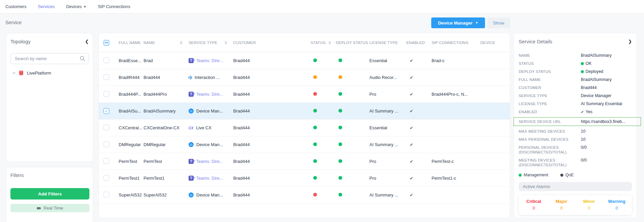 The width and height of the screenshot is (644, 222). What do you see at coordinates (499, 23) in the screenshot?
I see `show-button: Show` at bounding box center [499, 23].